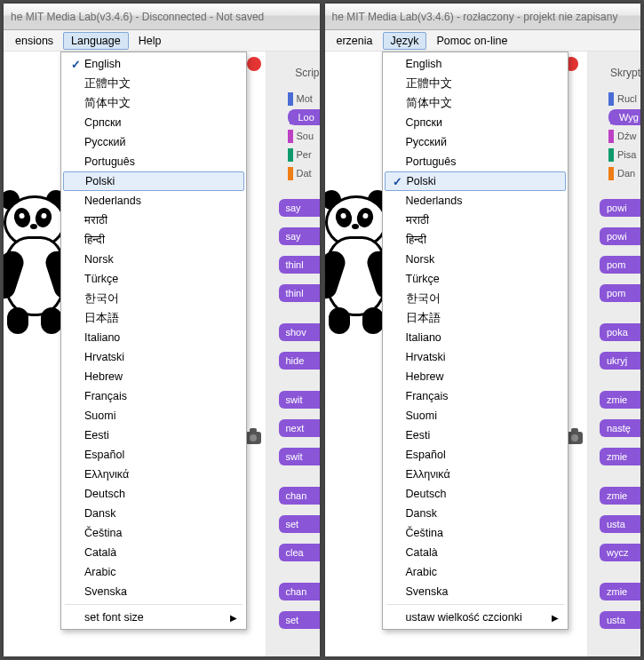  Describe the element at coordinates (299, 332) in the screenshot. I see `code-block: shov` at that location.